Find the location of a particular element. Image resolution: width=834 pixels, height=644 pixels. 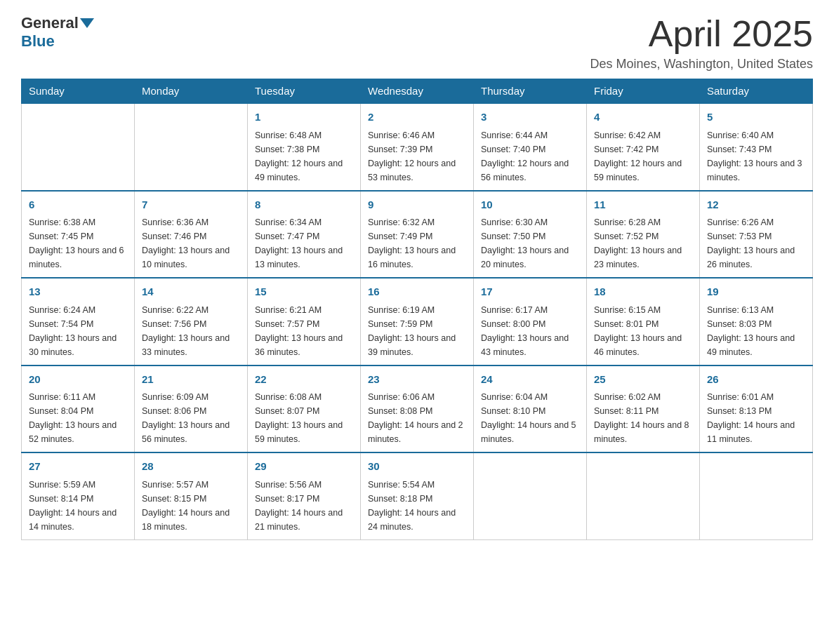

day-number: 13 is located at coordinates (78, 292).